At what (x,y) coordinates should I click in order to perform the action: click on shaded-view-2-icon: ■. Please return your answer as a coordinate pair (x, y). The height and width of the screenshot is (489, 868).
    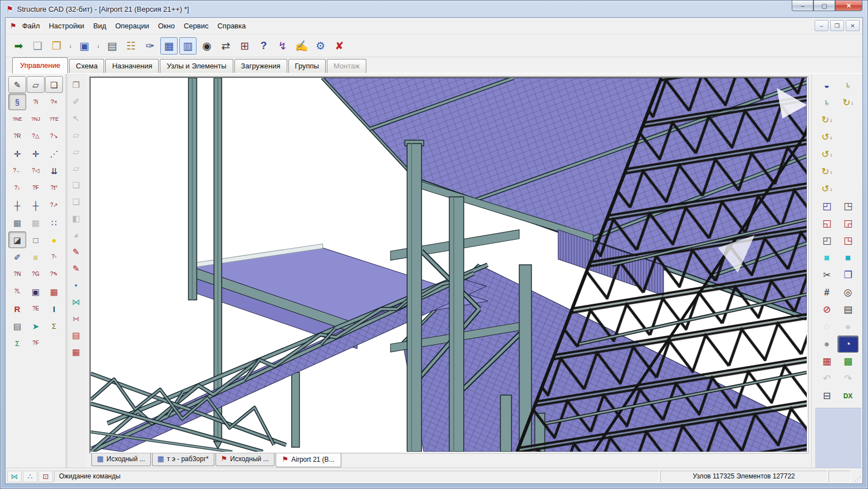
    Looking at the image, I should click on (848, 258).